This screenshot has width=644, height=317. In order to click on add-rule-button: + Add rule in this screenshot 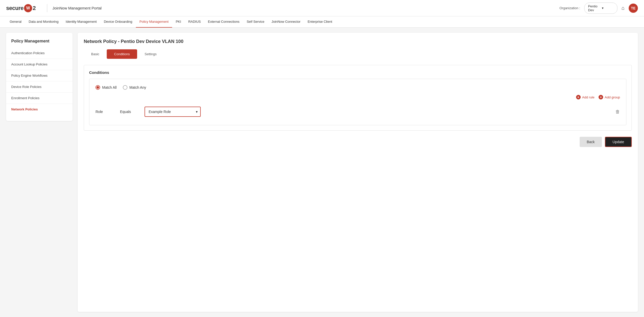, I will do `click(585, 97)`.